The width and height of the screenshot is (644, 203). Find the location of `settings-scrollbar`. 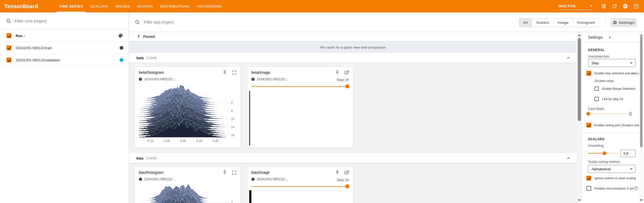

settings-scrollbar is located at coordinates (641, 117).